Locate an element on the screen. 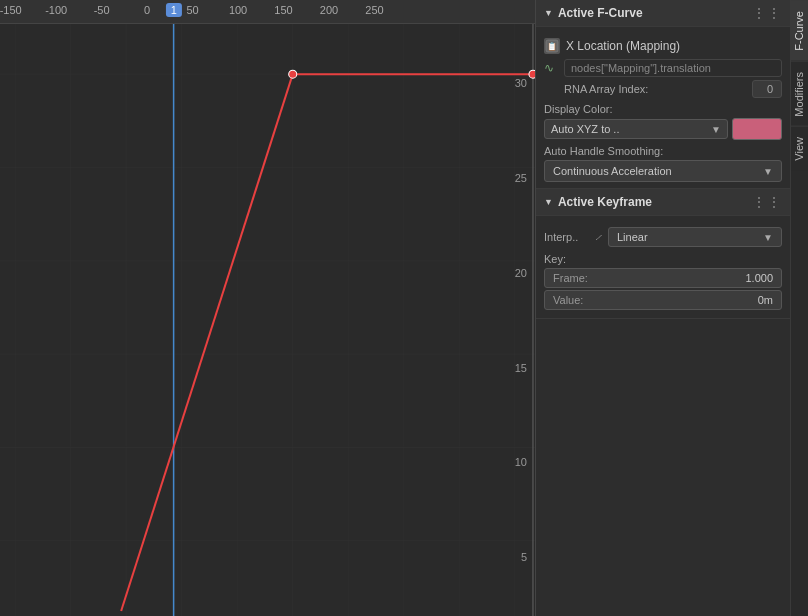 Image resolution: width=808 pixels, height=616 pixels. value-value: 0m is located at coordinates (766, 300).